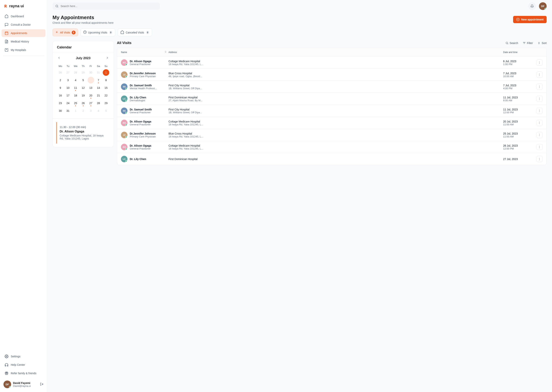 Image resolution: width=552 pixels, height=392 pixels. What do you see at coordinates (98, 32) in the screenshot?
I see `tab-upcoming-visits: Upcoming Visits0` at bounding box center [98, 32].